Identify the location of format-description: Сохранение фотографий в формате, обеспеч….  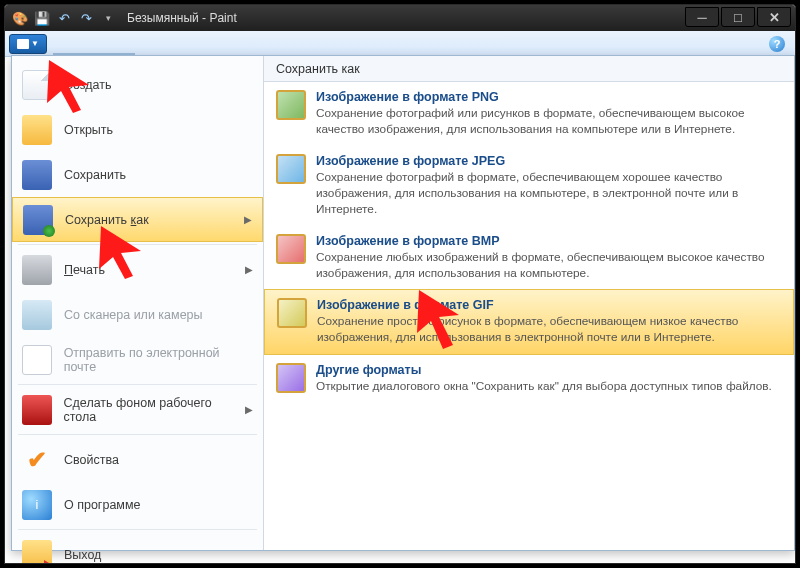
(549, 194).